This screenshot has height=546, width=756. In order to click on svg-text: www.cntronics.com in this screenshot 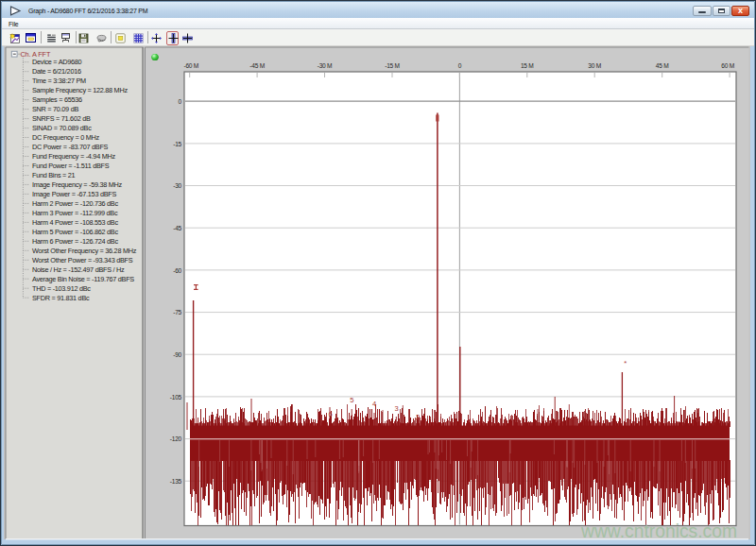, I will do `click(659, 531)`.